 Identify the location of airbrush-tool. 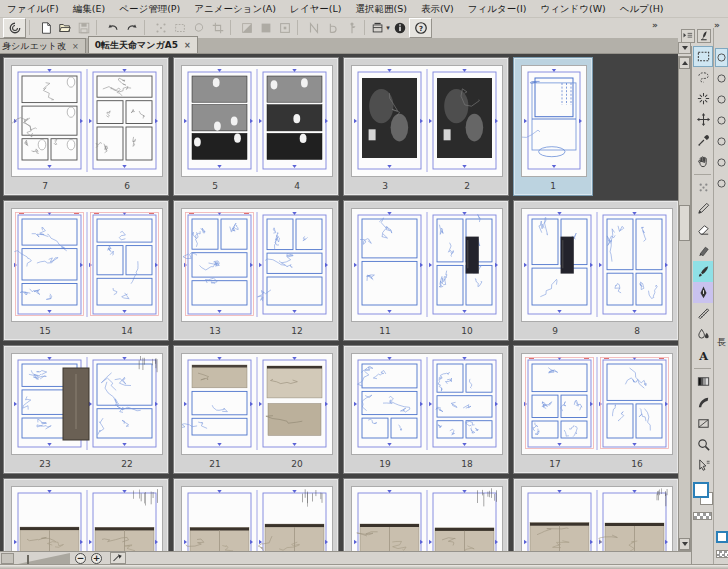
(703, 402).